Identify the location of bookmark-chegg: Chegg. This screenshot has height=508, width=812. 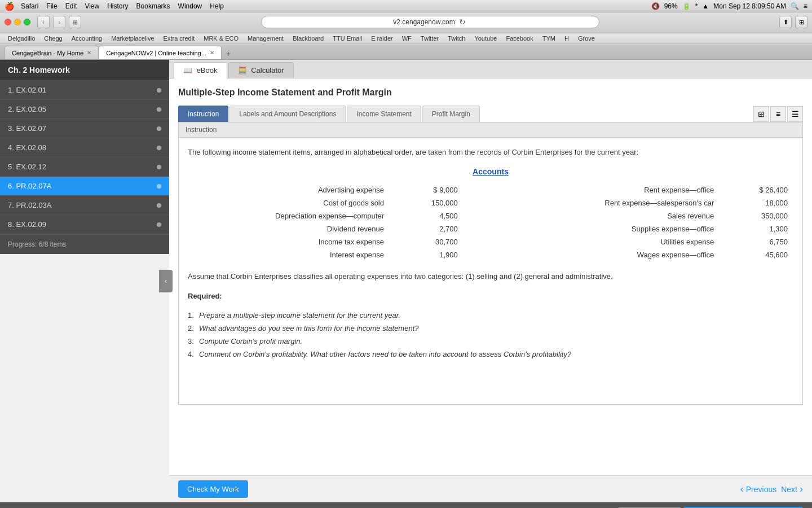
(53, 38).